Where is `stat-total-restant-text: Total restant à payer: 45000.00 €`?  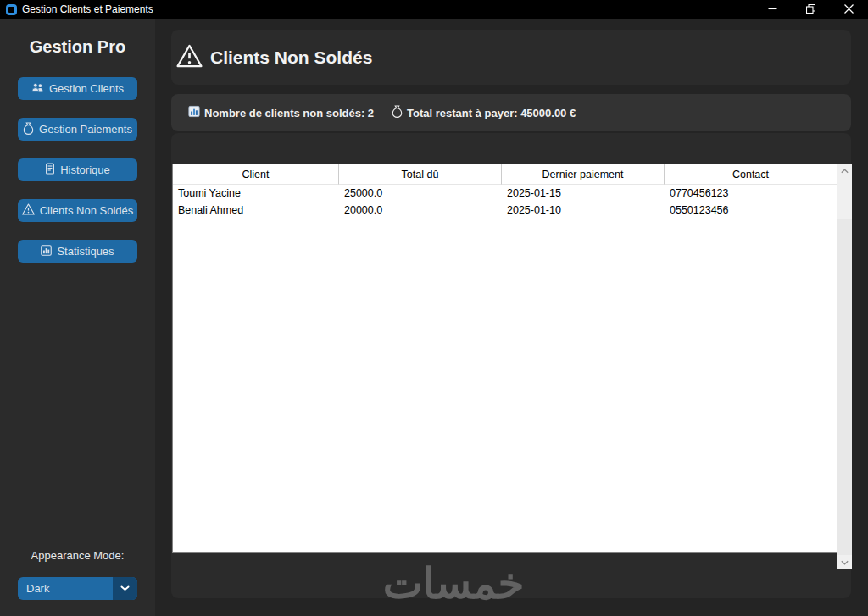
stat-total-restant-text: Total restant à payer: 45000.00 € is located at coordinates (492, 114).